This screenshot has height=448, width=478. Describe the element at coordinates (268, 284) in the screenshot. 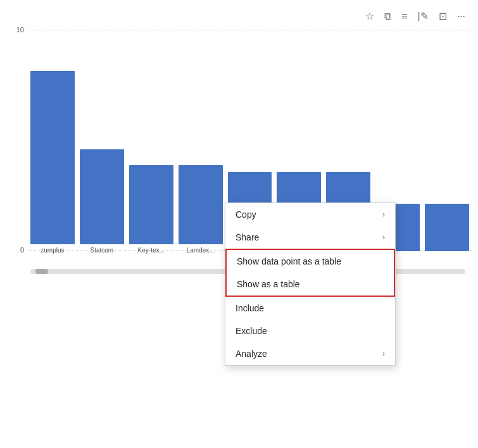

I see `menu-item-label: Show as a table` at that location.